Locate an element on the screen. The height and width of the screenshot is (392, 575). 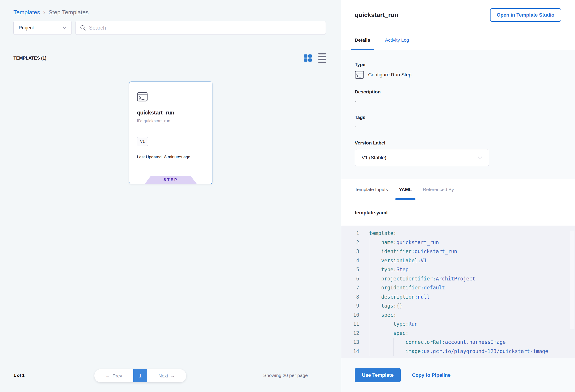
filter-controls: Project is located at coordinates (170, 28).